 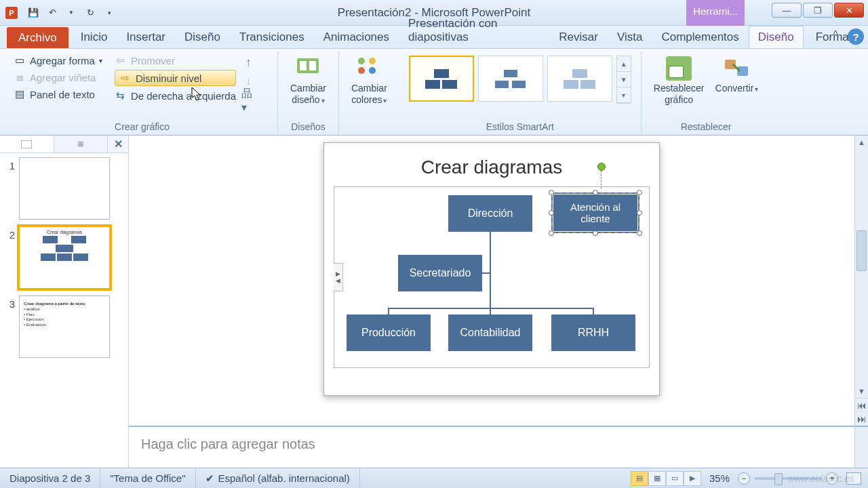 I want to click on panel-tab-slides, so click(x=27, y=144).